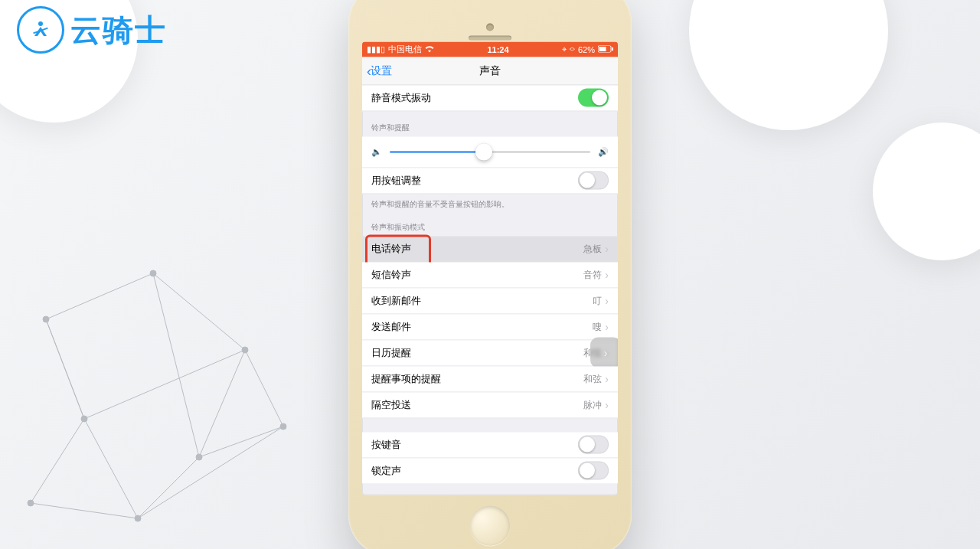  I want to click on row-button-adjust: 用按钮调整, so click(490, 181).